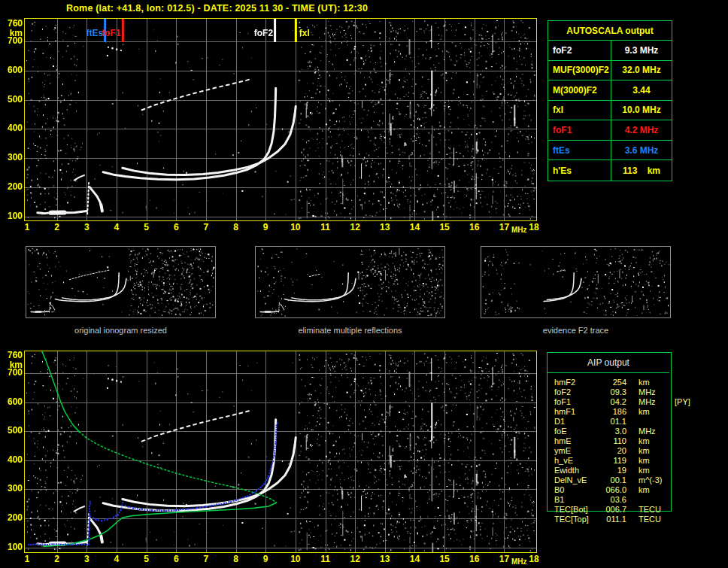  What do you see at coordinates (95, 33) in the screenshot?
I see `marker-label-ftEs: ftEs` at bounding box center [95, 33].